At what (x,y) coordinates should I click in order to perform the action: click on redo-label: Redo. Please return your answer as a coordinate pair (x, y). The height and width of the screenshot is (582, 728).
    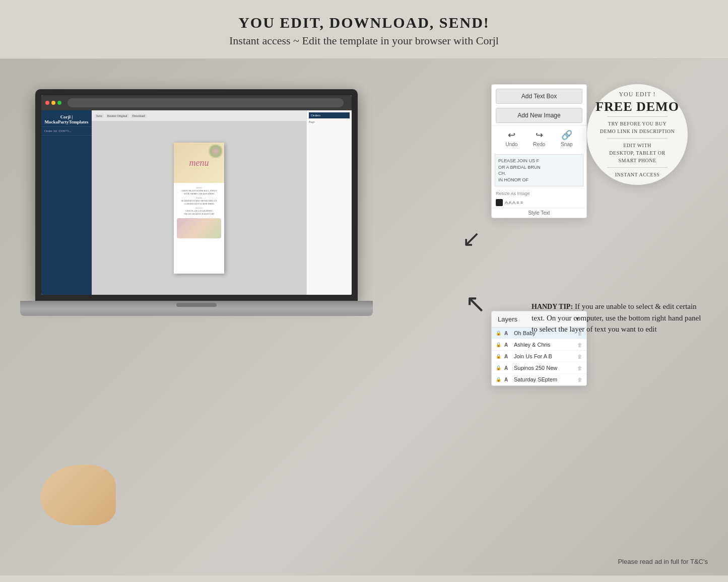
    Looking at the image, I should click on (539, 144).